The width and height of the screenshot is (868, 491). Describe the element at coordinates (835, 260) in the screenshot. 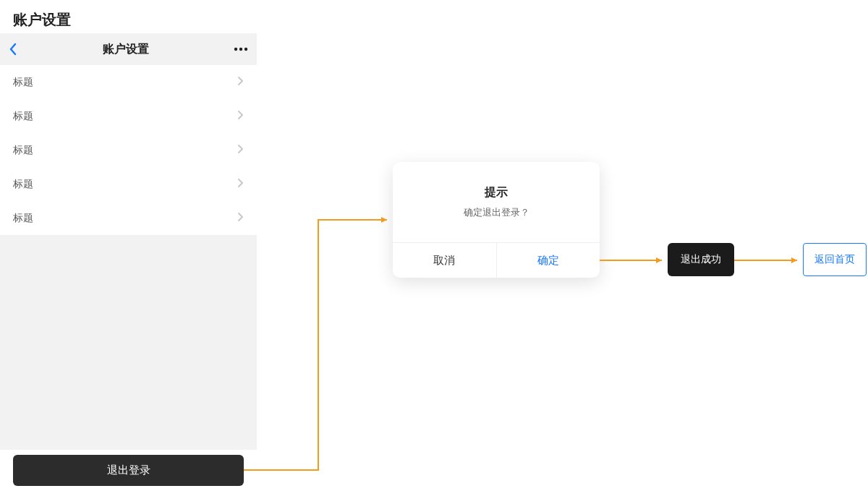

I see `back-home-button: 返回首页` at that location.